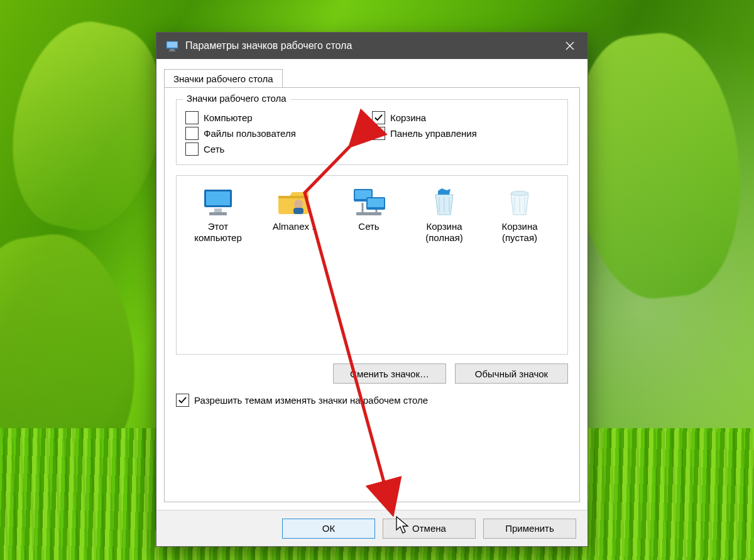  Describe the element at coordinates (520, 202) in the screenshot. I see `recycle-bin-empty-icon` at that location.